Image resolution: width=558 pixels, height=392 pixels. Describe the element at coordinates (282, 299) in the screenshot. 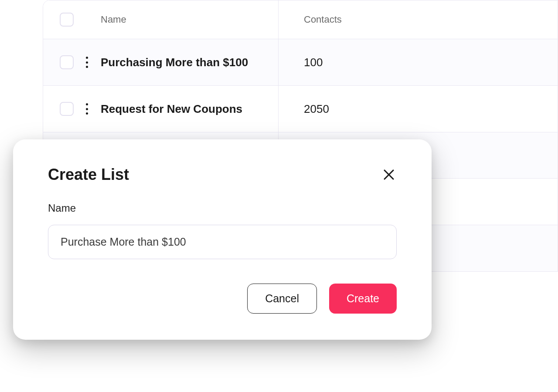

I see `cancel-button: Cancel` at that location.